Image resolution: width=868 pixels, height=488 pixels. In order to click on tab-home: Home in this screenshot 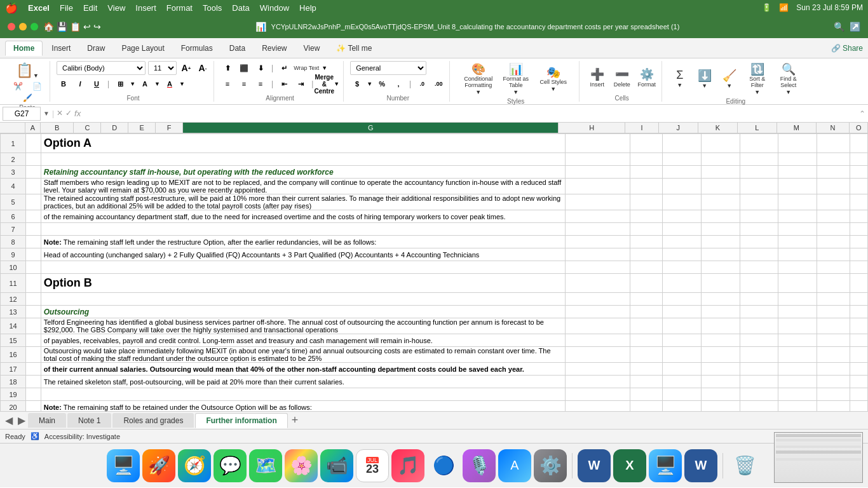, I will do `click(24, 48)`.